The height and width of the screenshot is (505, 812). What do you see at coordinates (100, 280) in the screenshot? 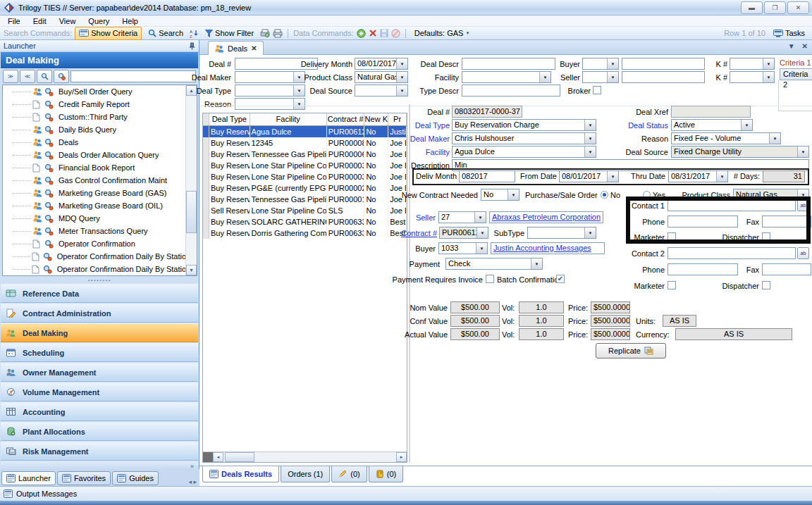
I see `launcher-splitter: ▪▪▪▪▪▪▪▪` at bounding box center [100, 280].